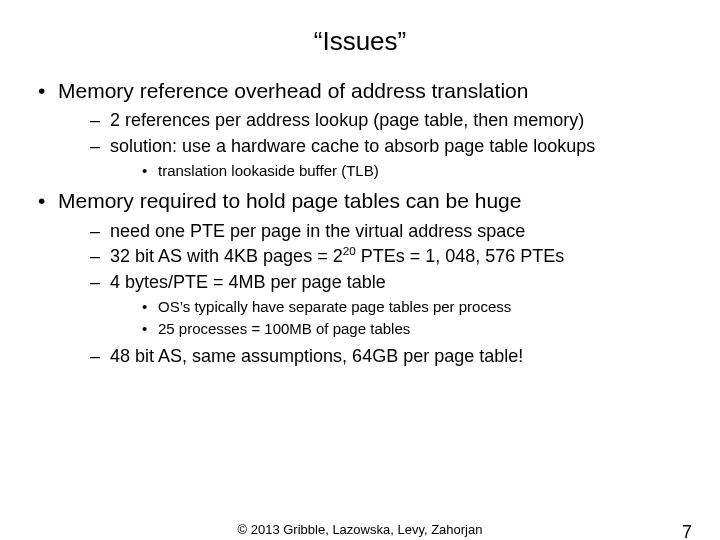  I want to click on slide-title: “Issues”, so click(360, 42).